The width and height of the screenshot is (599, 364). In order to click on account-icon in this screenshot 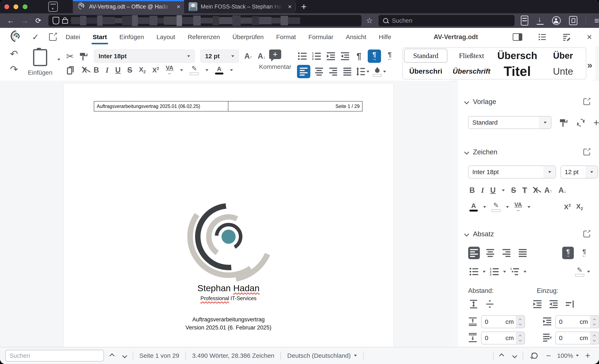, I will do `click(556, 21)`.